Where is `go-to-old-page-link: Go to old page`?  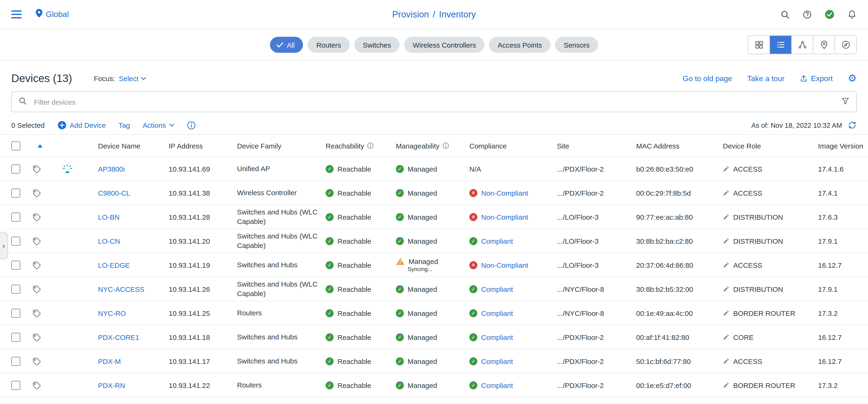
go-to-old-page-link: Go to old page is located at coordinates (708, 78).